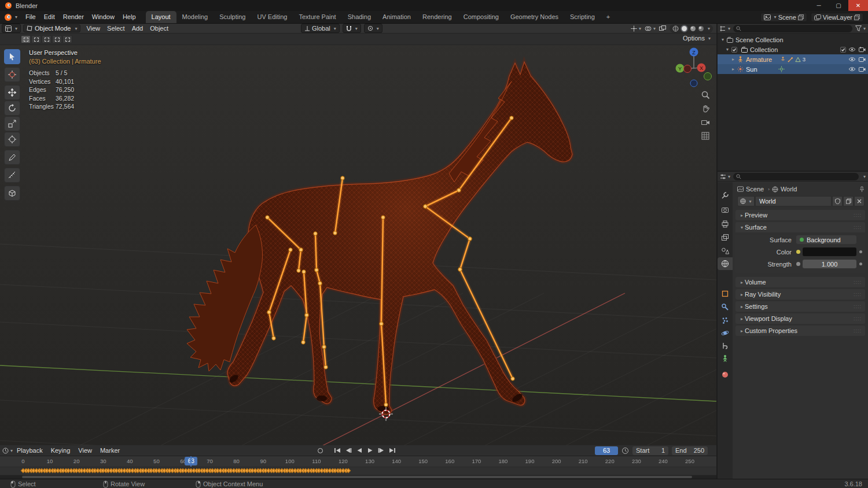 This screenshot has width=868, height=488. I want to click on properties-search-input, so click(796, 177).